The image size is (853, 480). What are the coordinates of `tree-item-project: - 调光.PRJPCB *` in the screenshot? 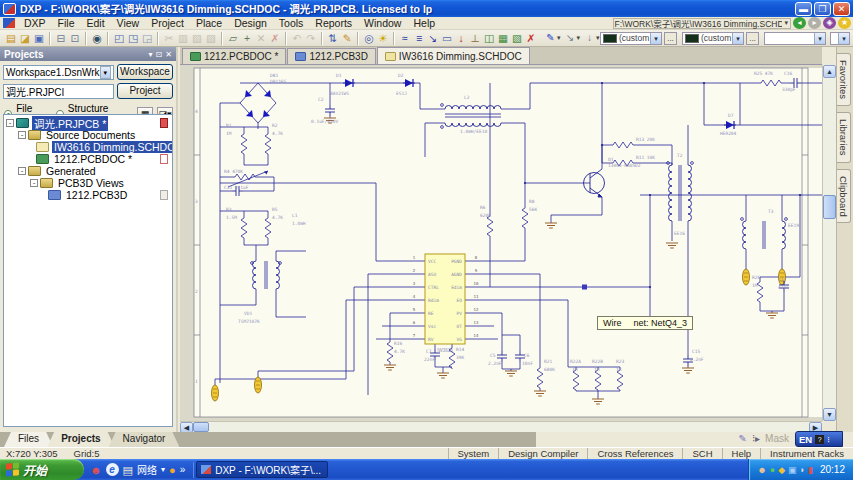 It's located at (88, 123).